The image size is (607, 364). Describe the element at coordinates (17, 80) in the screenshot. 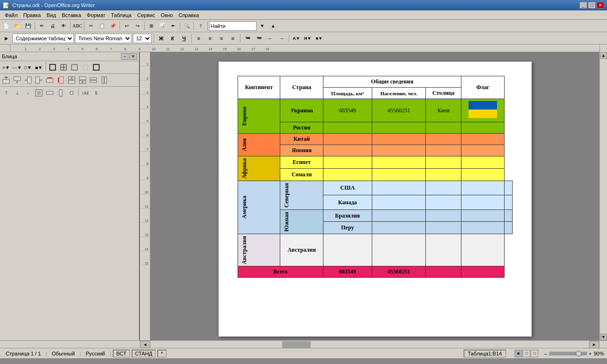

I see `tb-insert-row-below` at that location.